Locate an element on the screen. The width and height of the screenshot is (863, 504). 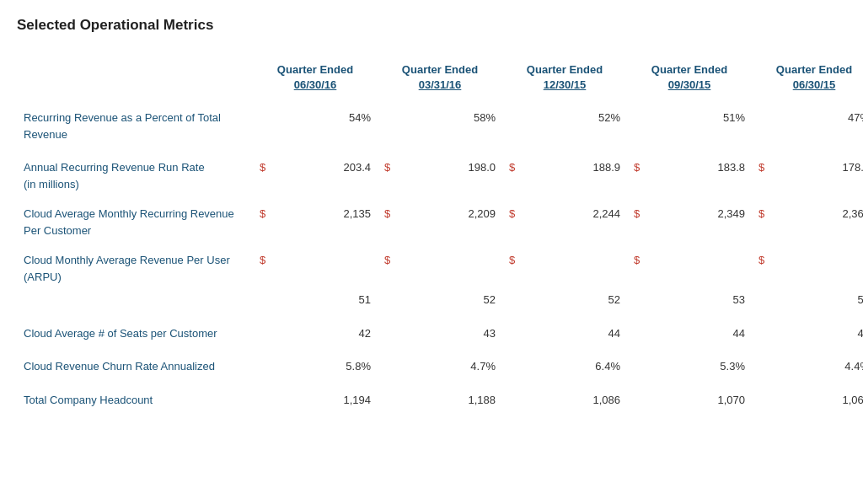
metric-label-2: Cloud Average Monthly Recurring RevenueP… is located at coordinates (135, 221).